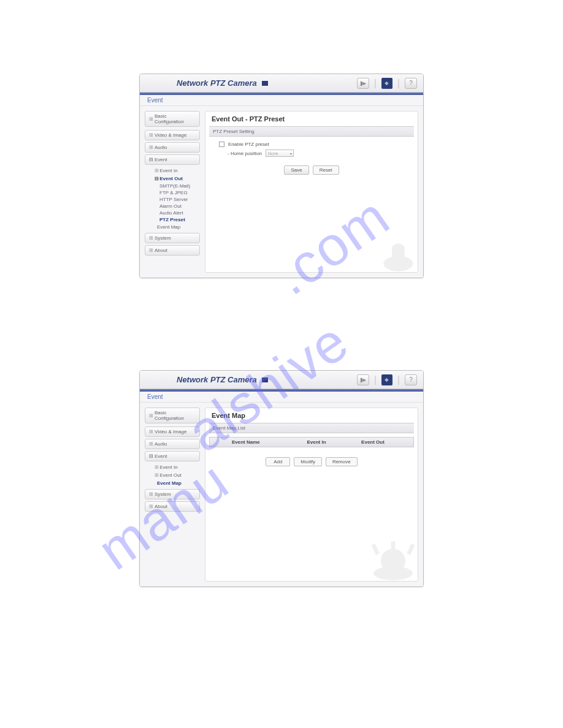 This screenshot has width=563, height=728. Describe the element at coordinates (265, 380) in the screenshot. I see `logo-square-icon` at that location.